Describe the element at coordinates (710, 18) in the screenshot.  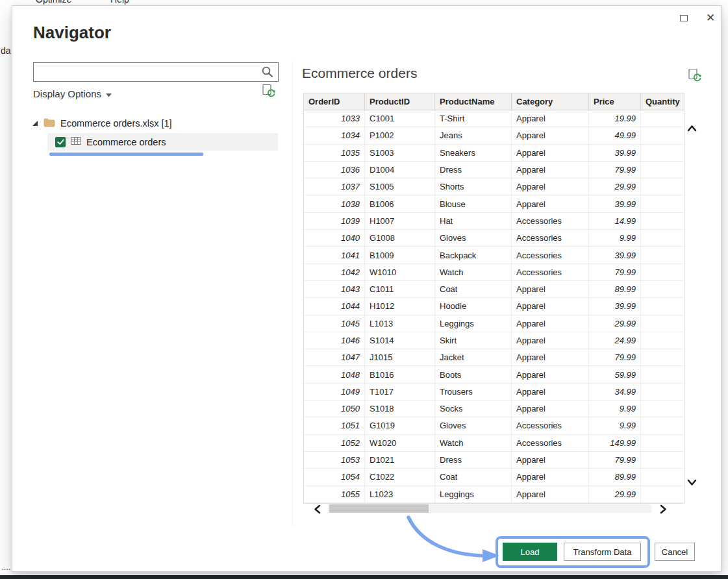
I see `close-button: ✕` at that location.